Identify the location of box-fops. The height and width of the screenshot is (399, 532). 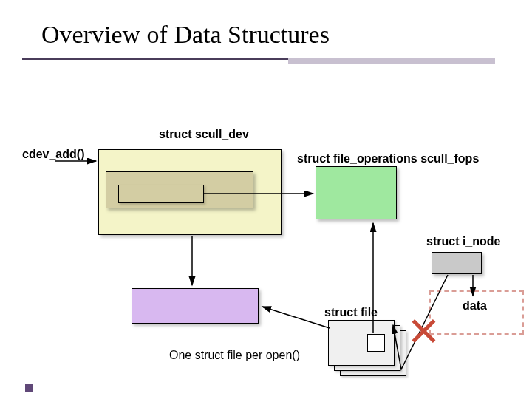
(356, 193).